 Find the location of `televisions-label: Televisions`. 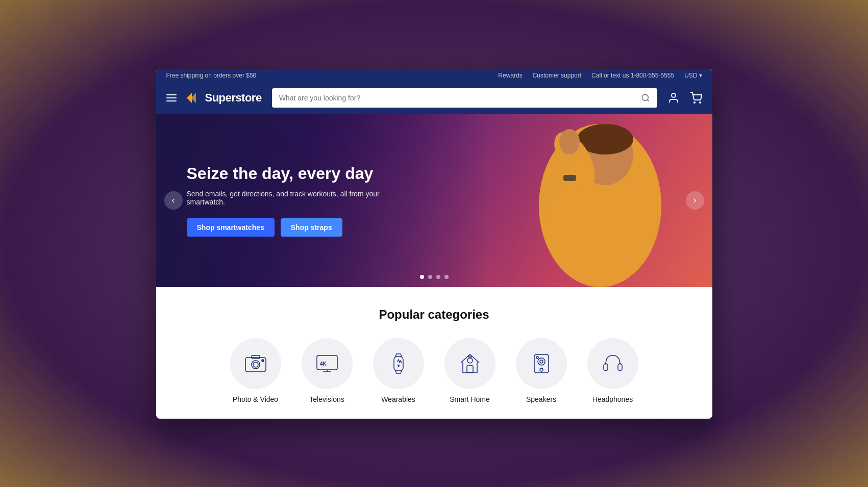

televisions-label: Televisions is located at coordinates (327, 399).